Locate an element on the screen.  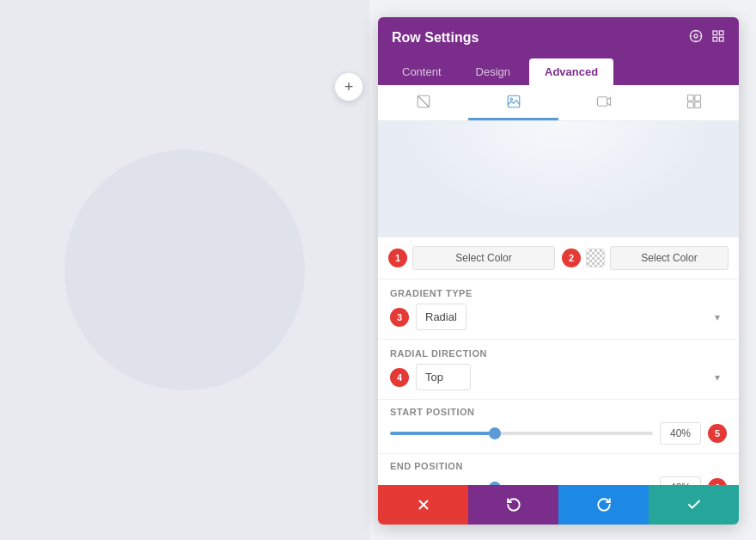
check-icon is located at coordinates (694, 505).